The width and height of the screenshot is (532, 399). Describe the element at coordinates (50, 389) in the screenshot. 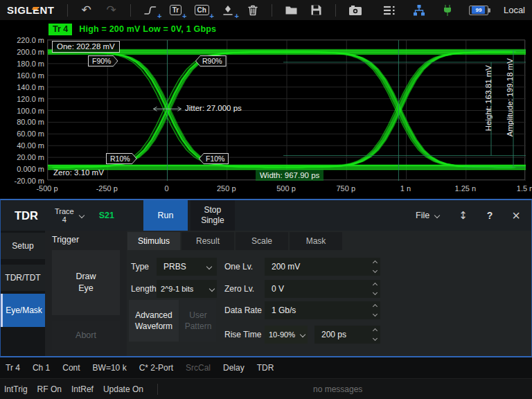

I see `status-rf: RF On` at that location.